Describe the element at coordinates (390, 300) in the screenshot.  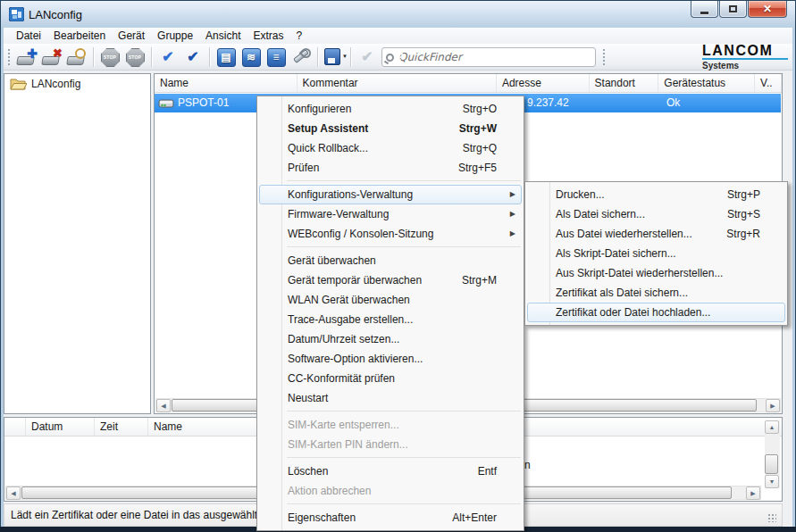
I see `context-menu-item: WLAN Gerät überwachen` at that location.